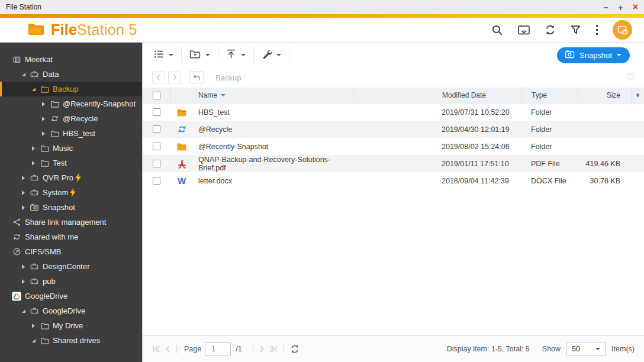  What do you see at coordinates (156, 349) in the screenshot?
I see `first-page-button` at bounding box center [156, 349].